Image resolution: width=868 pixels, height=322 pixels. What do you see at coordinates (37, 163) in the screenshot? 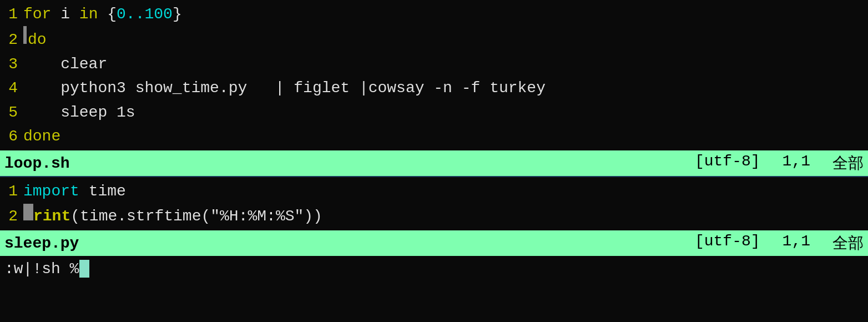
I see `filename-top: loop.sh` at bounding box center [37, 163].